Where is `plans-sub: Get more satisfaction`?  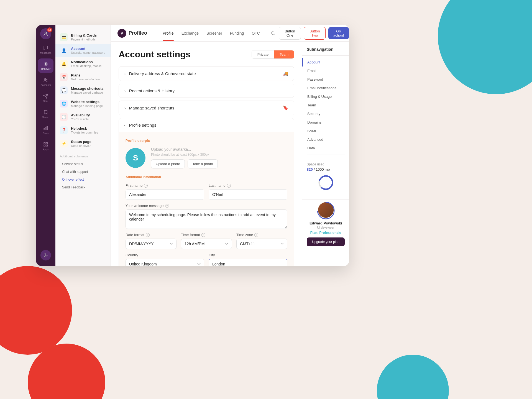 plans-sub: Get more satisfaction is located at coordinates (89, 79).